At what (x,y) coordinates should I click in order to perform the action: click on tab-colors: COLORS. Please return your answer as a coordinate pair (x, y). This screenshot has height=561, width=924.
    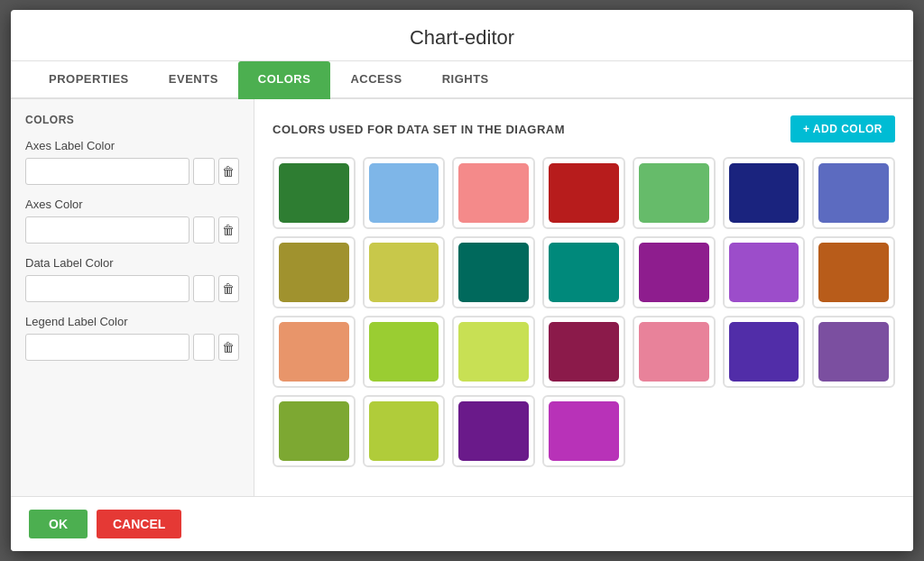
    Looking at the image, I should click on (285, 80).